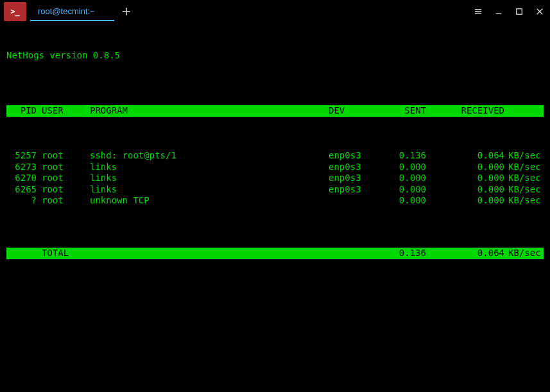  What do you see at coordinates (126, 12) in the screenshot?
I see `plus-icon` at bounding box center [126, 12].